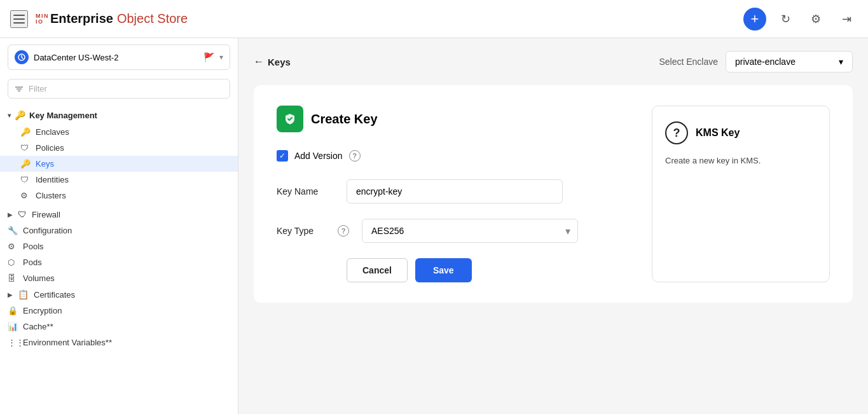 Image resolution: width=868 pixels, height=414 pixels. I want to click on enclave-select: private-enclave ▾, so click(789, 62).